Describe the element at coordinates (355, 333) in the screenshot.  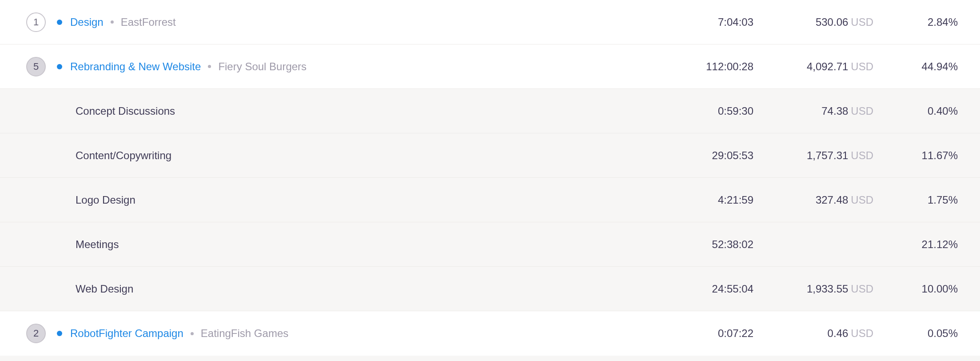
I see `project-name-cell: RobotFighter CampaignEatingFish Games` at that location.